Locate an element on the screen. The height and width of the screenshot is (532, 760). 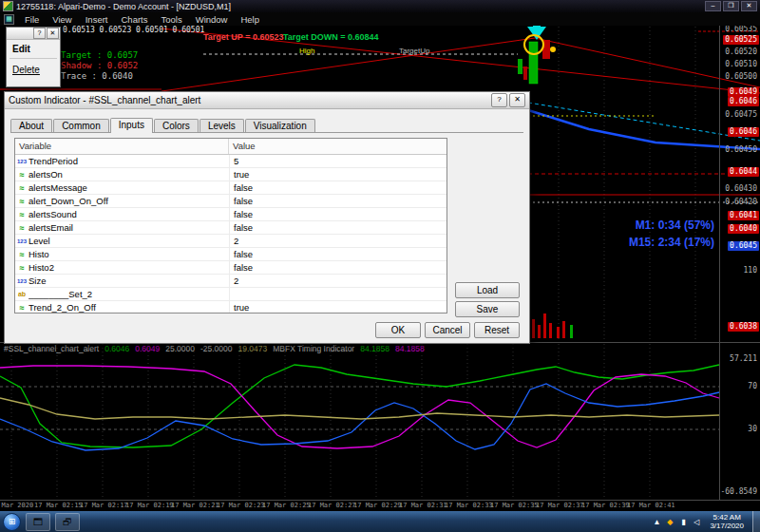
popup-help-button: ? is located at coordinates (40, 33).